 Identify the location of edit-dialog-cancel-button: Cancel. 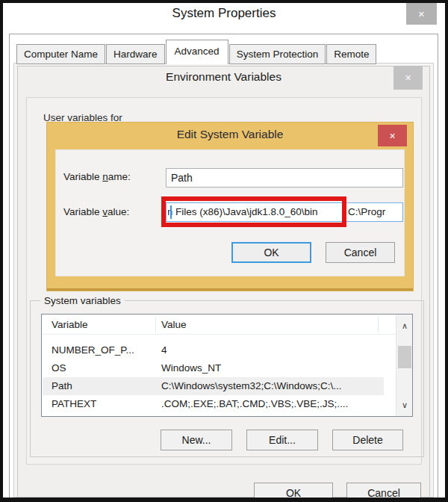
(360, 252).